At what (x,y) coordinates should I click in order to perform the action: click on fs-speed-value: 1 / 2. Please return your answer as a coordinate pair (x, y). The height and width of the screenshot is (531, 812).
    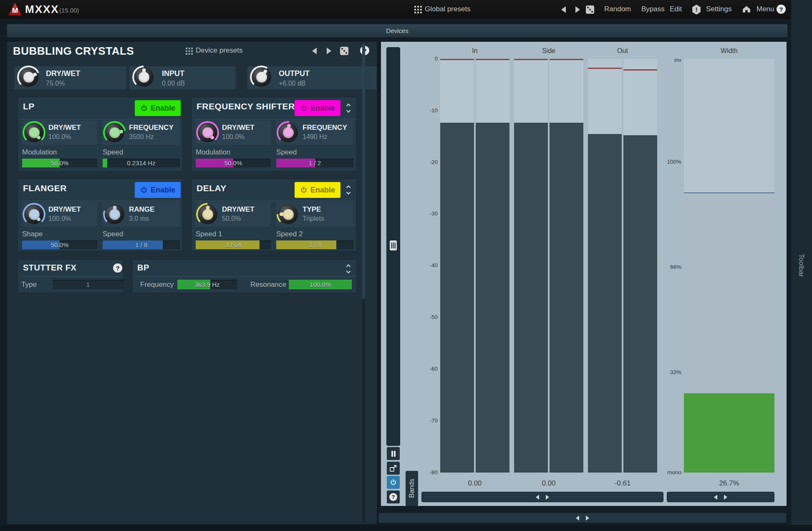
    Looking at the image, I should click on (315, 163).